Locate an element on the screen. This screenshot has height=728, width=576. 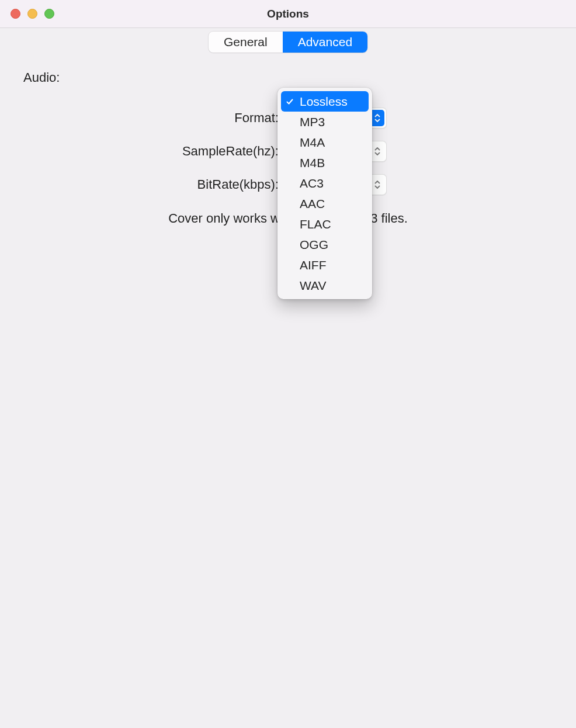
format-option-m4a: M4A is located at coordinates (325, 143).